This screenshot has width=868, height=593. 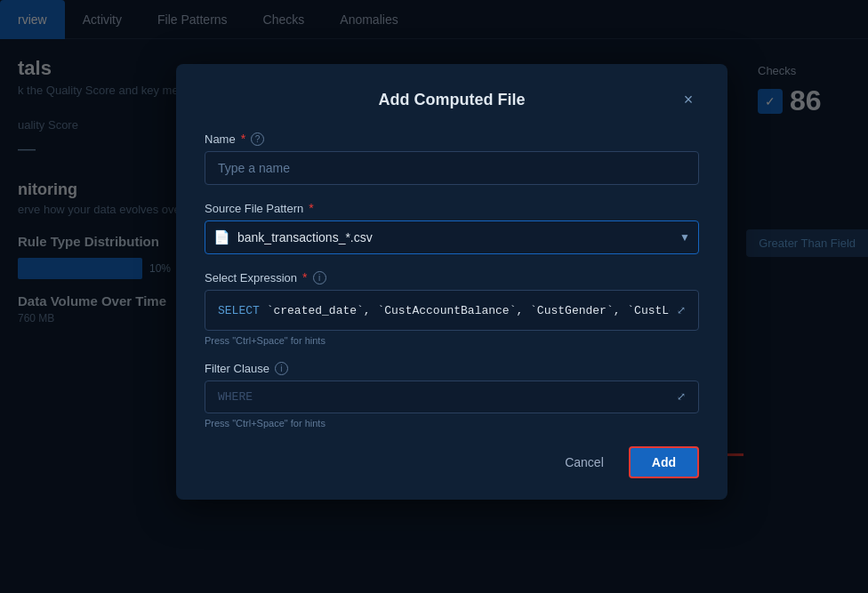 What do you see at coordinates (238, 311) in the screenshot?
I see `select-keyword: SELECT` at bounding box center [238, 311].